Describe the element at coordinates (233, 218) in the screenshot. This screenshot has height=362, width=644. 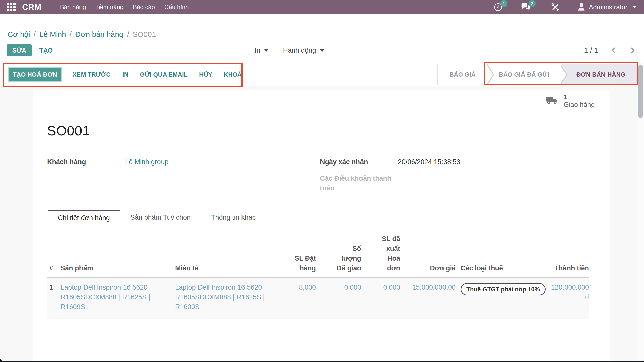
I see `tab-other-info: Thông tin khác` at that location.